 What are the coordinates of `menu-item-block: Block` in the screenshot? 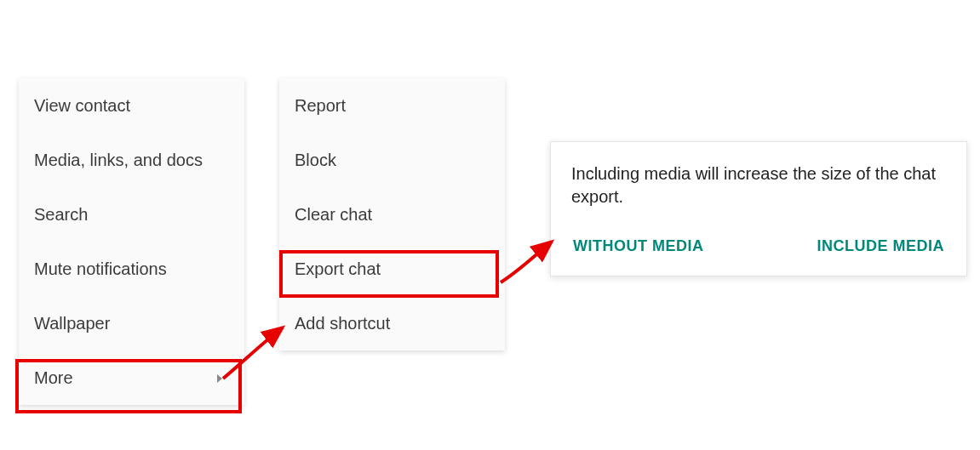 It's located at (392, 160).